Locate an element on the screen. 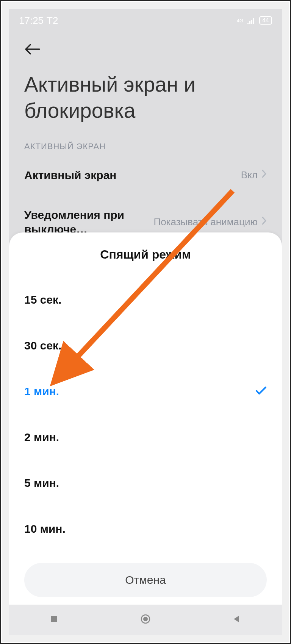  setting-label: Активный экран is located at coordinates (70, 175).